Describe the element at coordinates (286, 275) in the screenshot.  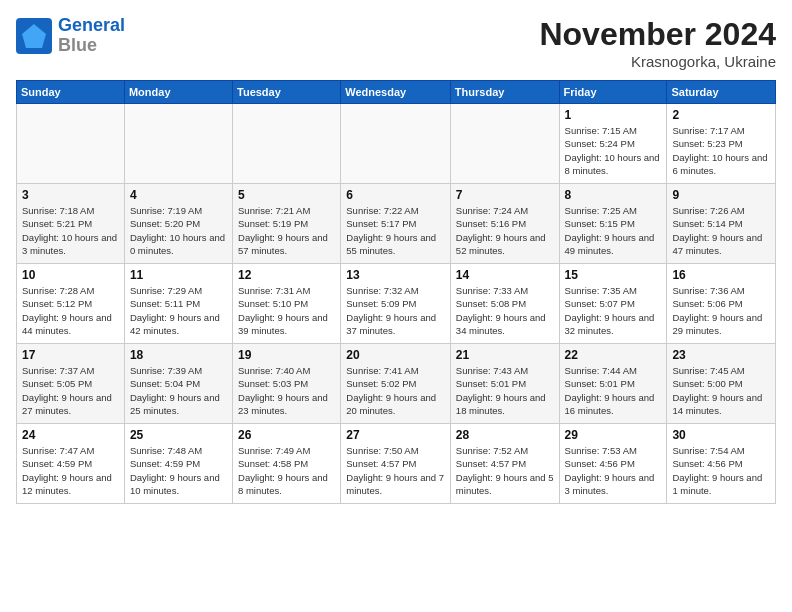
I see `day-number: 12` at that location.